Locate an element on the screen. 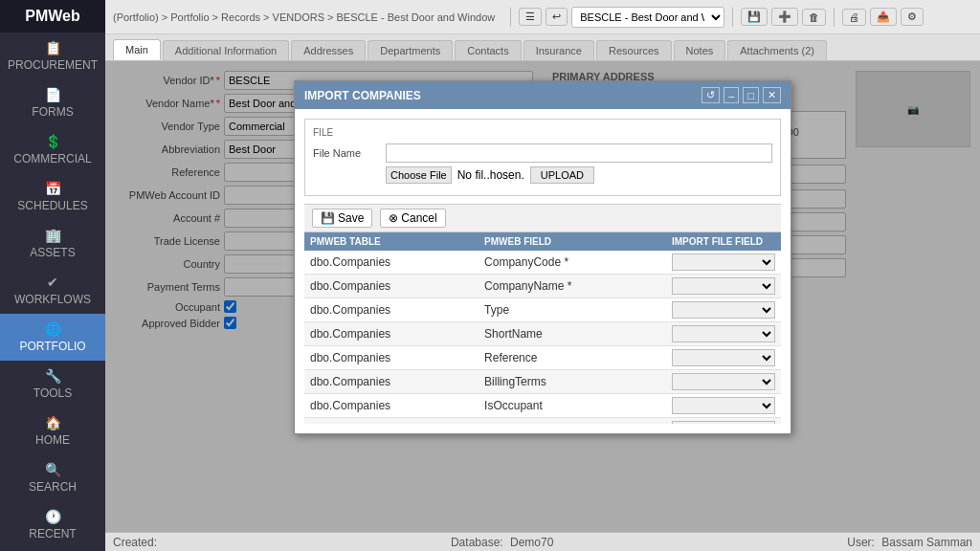 This screenshot has height=551, width=980. sidebar-item-tools: 🔧 TOOLS is located at coordinates (53, 385).